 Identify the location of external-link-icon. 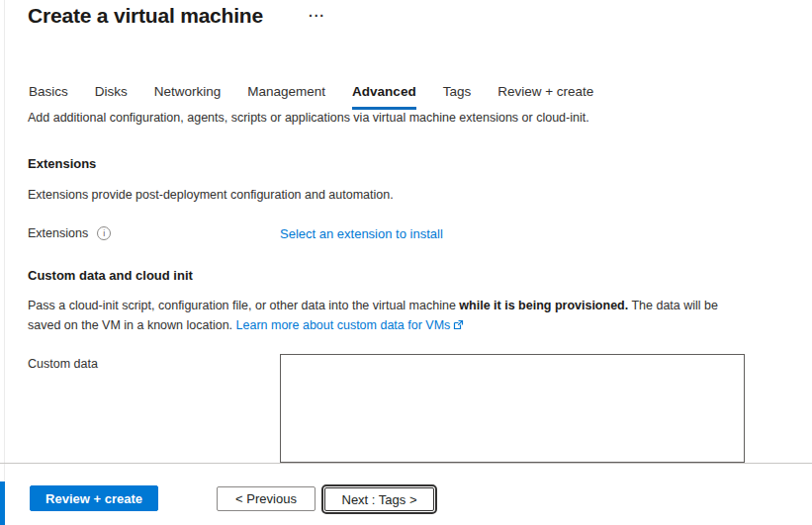
(459, 324).